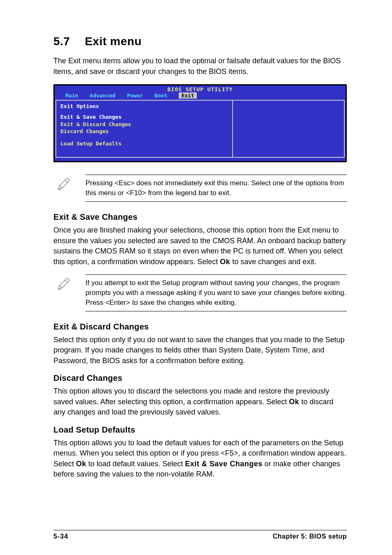 The height and width of the screenshot is (555, 392). What do you see at coordinates (200, 131) in the screenshot?
I see `bios-body: Exit Options Exit & Save Changes Exit & …` at bounding box center [200, 131].